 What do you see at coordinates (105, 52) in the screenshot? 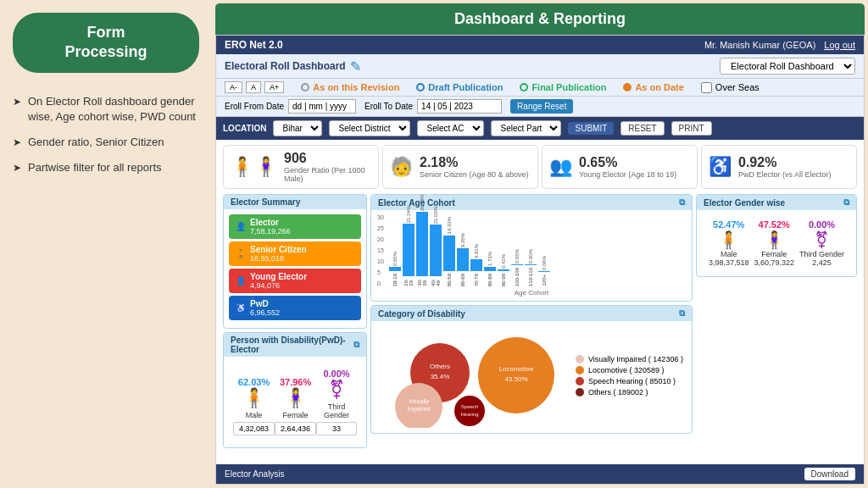
I see `form-processing-line2: Processing` at bounding box center [105, 52].